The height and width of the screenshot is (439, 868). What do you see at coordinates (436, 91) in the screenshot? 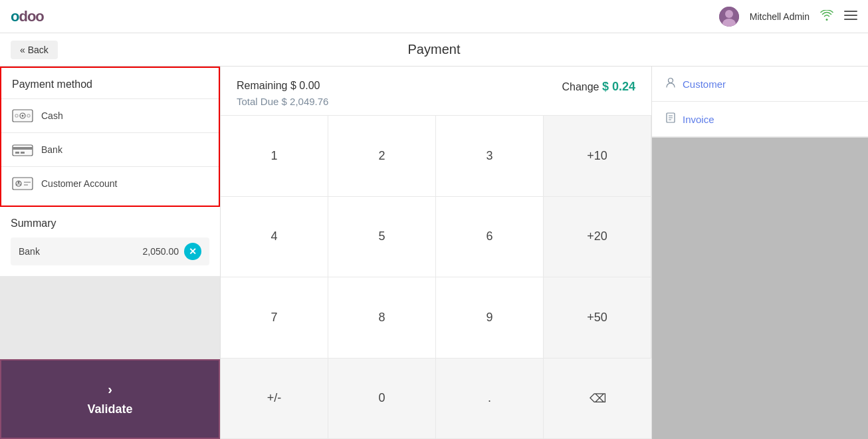
I see `payment-info: Remaining $ 0.00 Total Due $ 2,049.76 Ch…` at bounding box center [436, 91].